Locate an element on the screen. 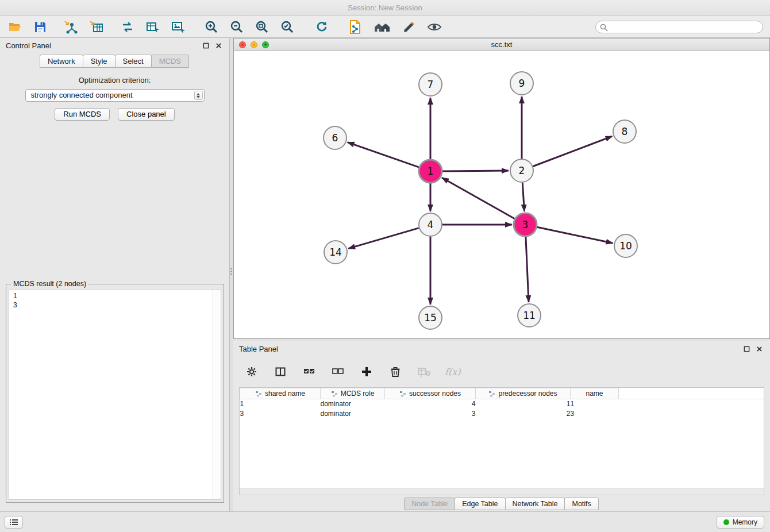 The height and width of the screenshot is (532, 770). home-icon is located at coordinates (382, 27).